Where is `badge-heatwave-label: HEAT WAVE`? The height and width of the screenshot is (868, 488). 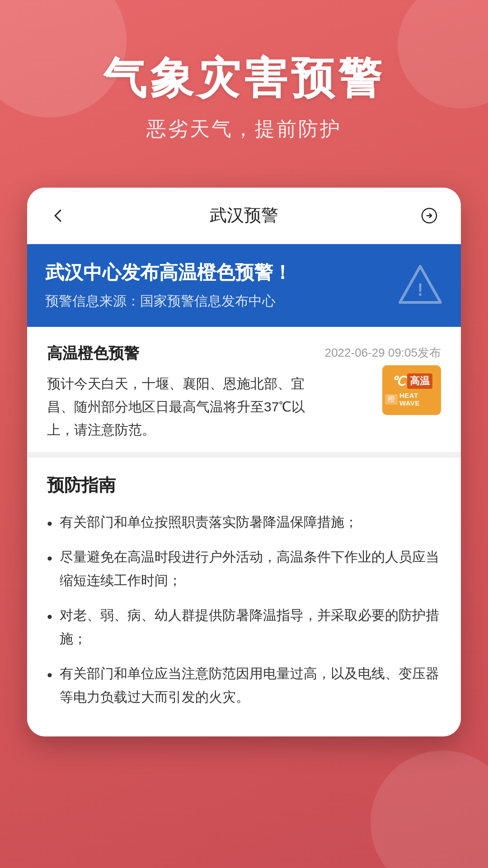 badge-heatwave-label: HEAT WAVE is located at coordinates (419, 399).